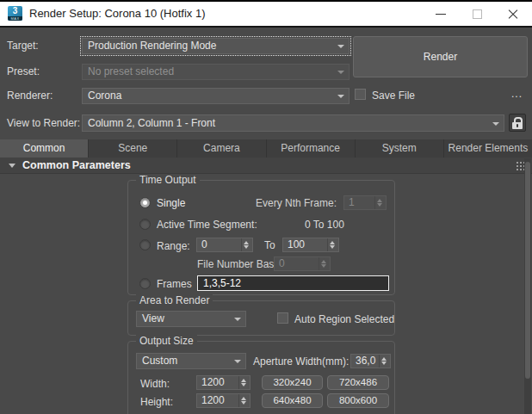 The height and width of the screenshot is (414, 532). Describe the element at coordinates (528, 270) in the screenshot. I see `scrollbar-thumb` at that location.